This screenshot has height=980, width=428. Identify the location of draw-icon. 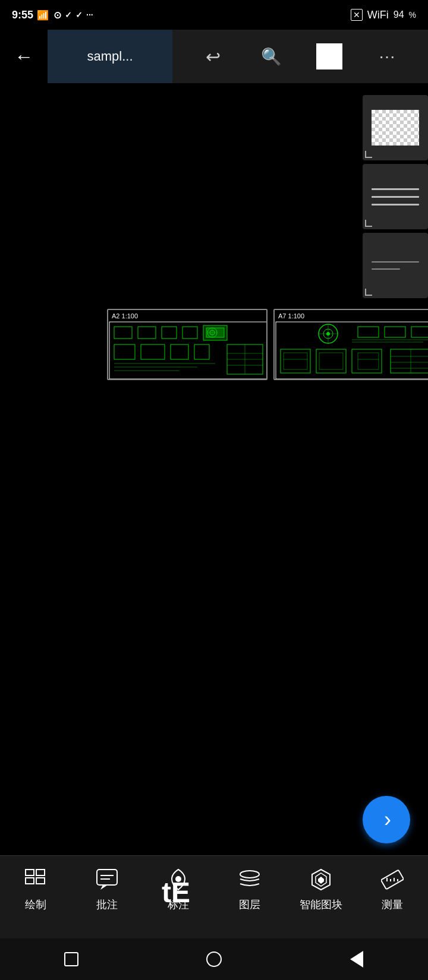
(36, 880).